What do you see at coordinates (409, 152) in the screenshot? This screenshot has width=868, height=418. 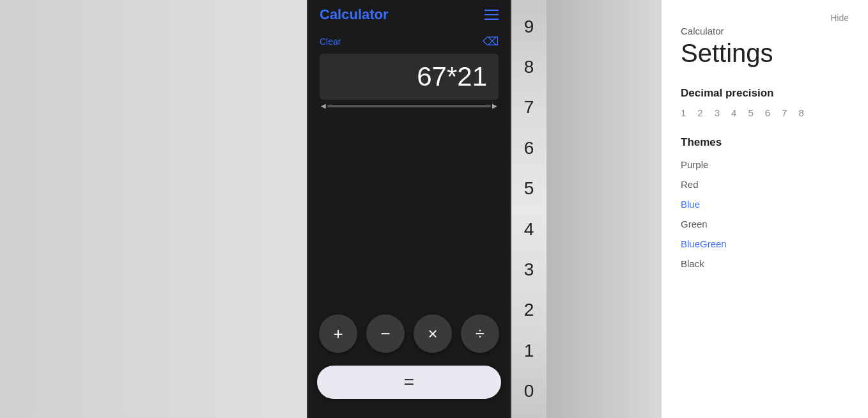 I see `calc-display-area: Clear ⌫ 67*21 ◀ ▶` at bounding box center [409, 152].